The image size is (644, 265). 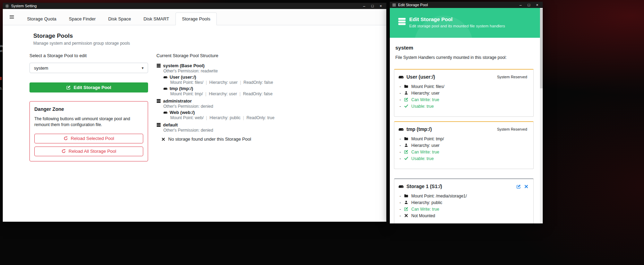 I want to click on handler-row-mount: - Mount Point: tmp/, so click(x=464, y=139).